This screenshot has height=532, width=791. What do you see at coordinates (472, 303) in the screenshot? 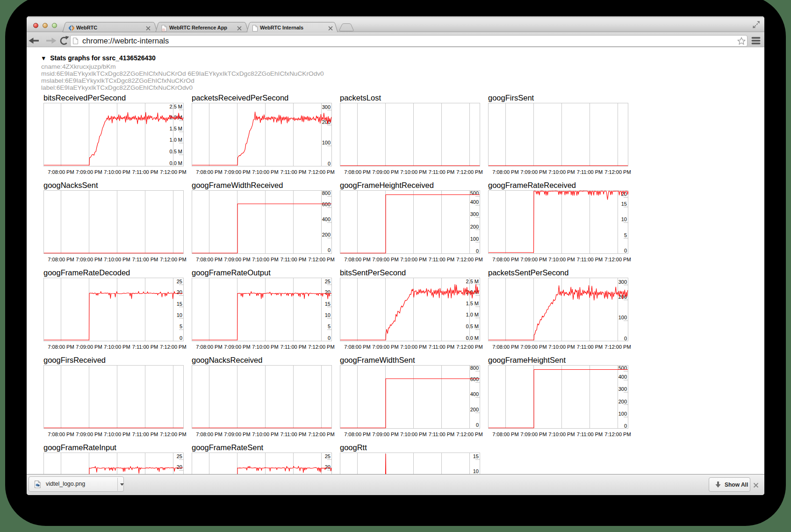
I see `svg-text: 1.5 M` at bounding box center [472, 303].